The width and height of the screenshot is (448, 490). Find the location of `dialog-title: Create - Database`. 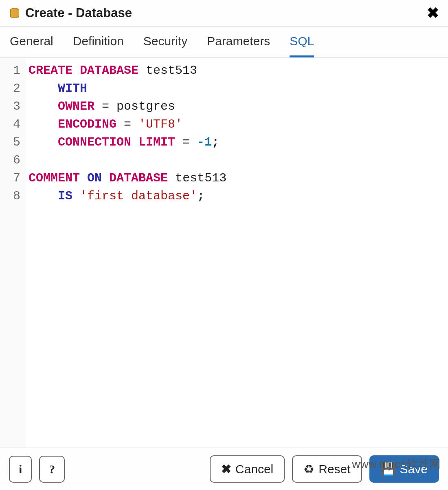

dialog-title: Create - Database is located at coordinates (79, 13).